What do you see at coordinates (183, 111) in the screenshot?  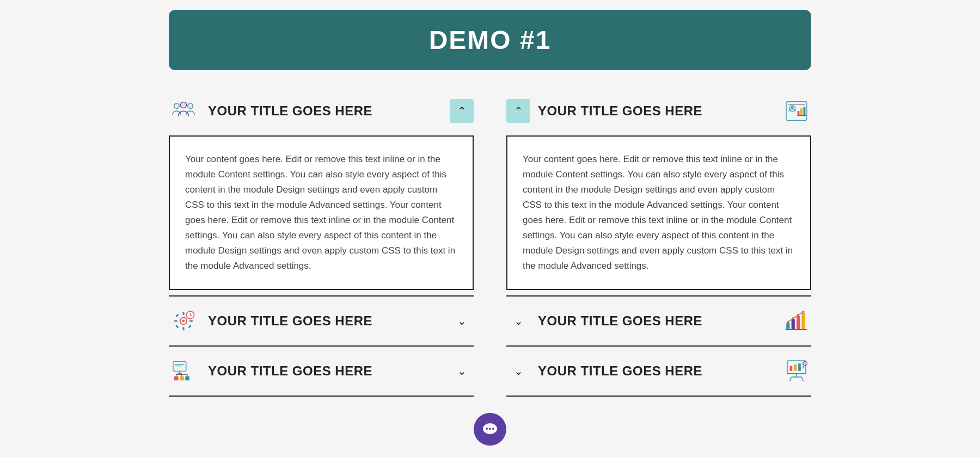 I see `people-icon` at bounding box center [183, 111].